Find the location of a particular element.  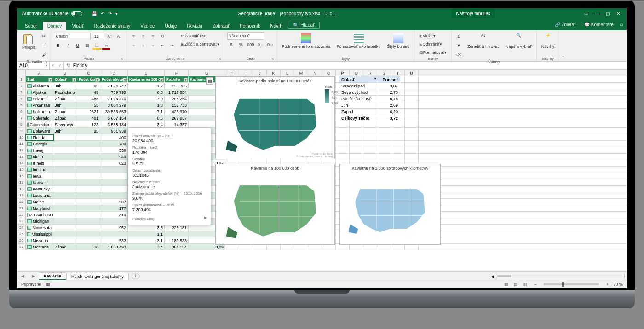

paste-button: Prilepiť is located at coordinates (29, 41).